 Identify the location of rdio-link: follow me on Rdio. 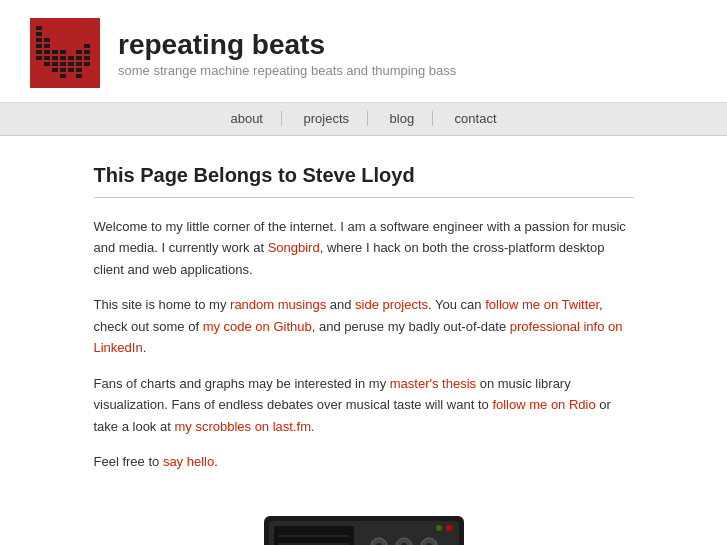
(544, 404).